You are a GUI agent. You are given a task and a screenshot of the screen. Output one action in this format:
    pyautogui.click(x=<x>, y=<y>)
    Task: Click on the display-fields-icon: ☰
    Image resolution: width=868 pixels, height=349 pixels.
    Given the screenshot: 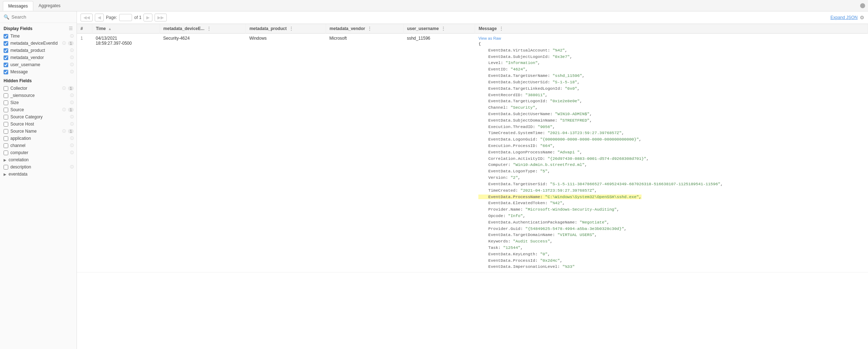 What is the action you would take?
    pyautogui.click(x=71, y=29)
    